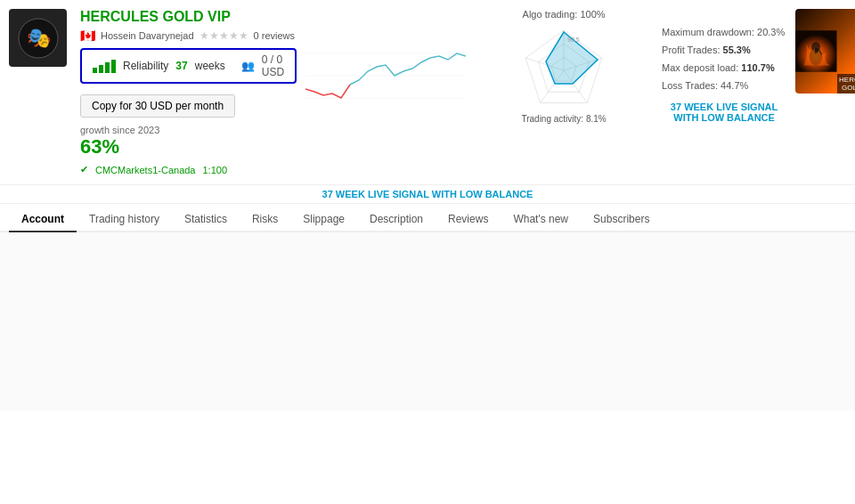 This screenshot has width=855, height=504. Describe the element at coordinates (145, 170) in the screenshot. I see `broker-name: CMCMarkets1-Canada` at that location.